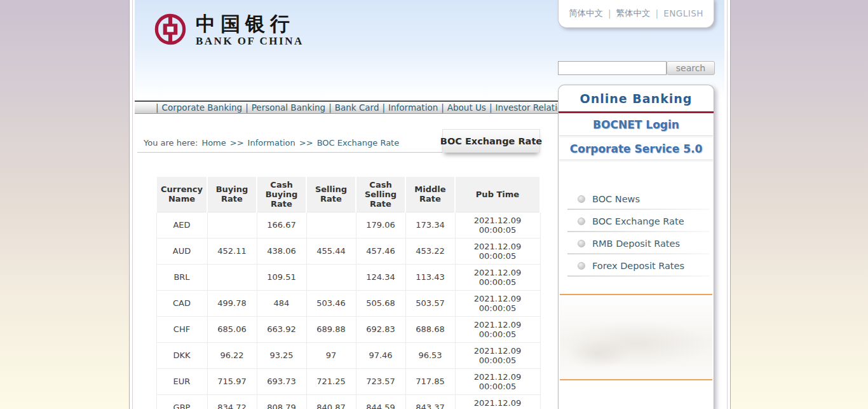 This screenshot has width=868, height=409. I want to click on currency-cell: AED, so click(182, 225).